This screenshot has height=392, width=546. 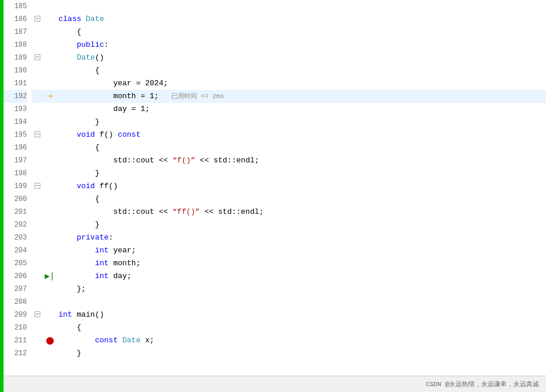 I want to click on line-number: 191, so click(x=15, y=84).